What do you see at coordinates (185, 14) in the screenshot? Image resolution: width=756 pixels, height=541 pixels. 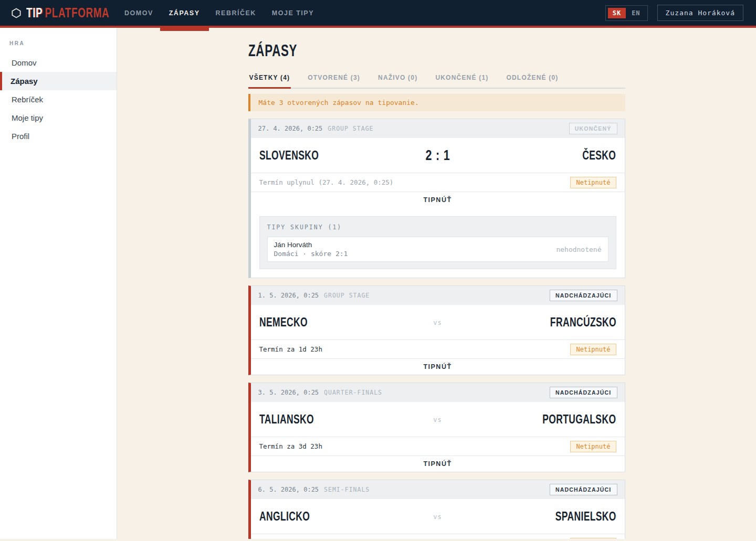 I see `nav-item-zapasy: ZÁPASY` at bounding box center [185, 14].